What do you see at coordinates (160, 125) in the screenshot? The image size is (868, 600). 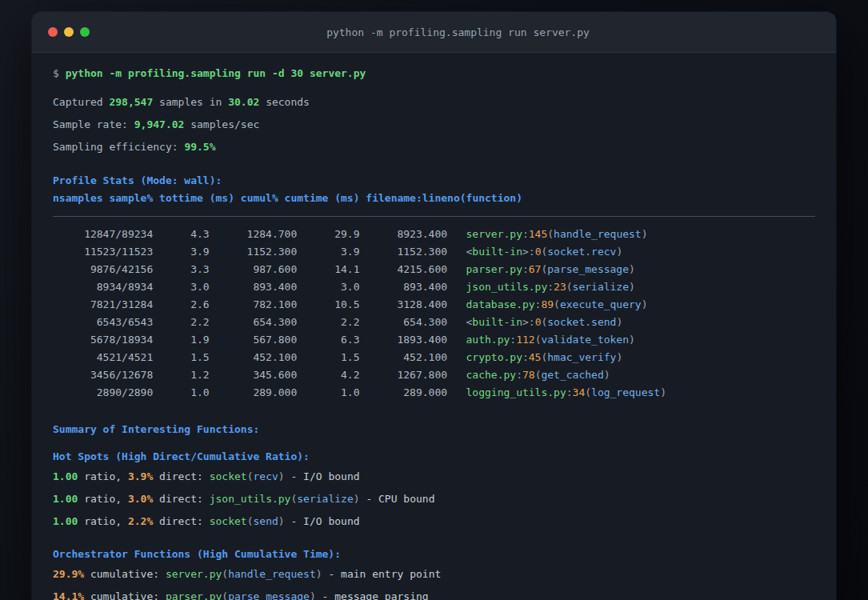 I see `rate-value: 9,947.02` at bounding box center [160, 125].